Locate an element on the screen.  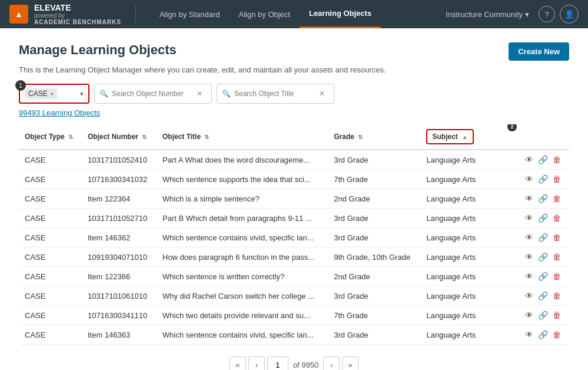
page-number-input is located at coordinates (278, 363).